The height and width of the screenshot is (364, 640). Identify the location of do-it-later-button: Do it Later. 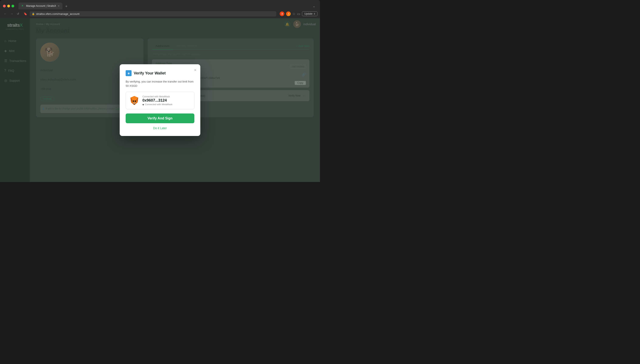
(160, 128).